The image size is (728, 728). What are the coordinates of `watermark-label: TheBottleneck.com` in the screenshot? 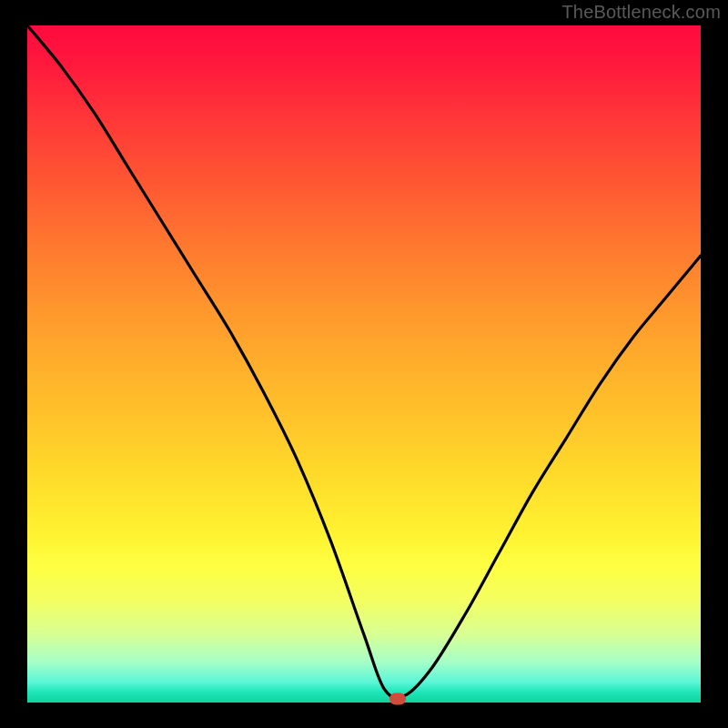 It's located at (641, 13).